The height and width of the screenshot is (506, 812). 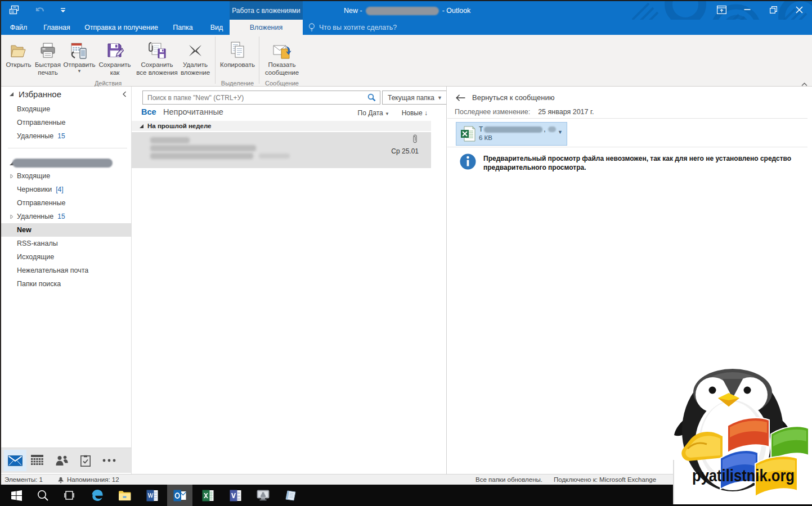 I want to click on favorites-header: Избранное, so click(x=35, y=94).